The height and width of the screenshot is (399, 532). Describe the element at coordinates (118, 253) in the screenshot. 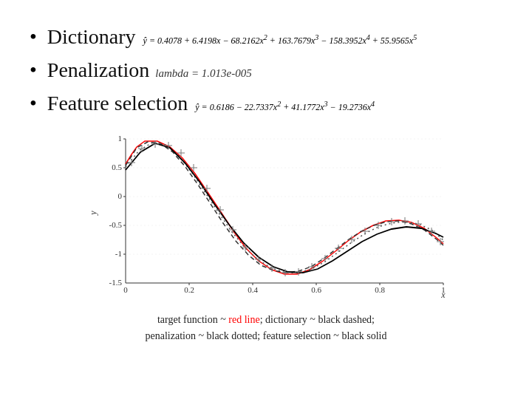

I see `svg-text: -1` at that location.